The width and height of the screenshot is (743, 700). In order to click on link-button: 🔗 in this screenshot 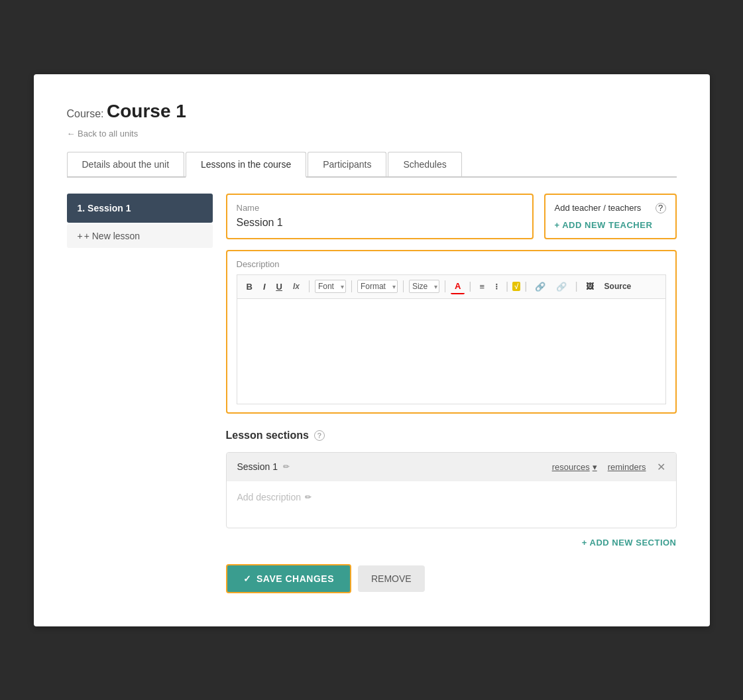, I will do `click(540, 286)`.